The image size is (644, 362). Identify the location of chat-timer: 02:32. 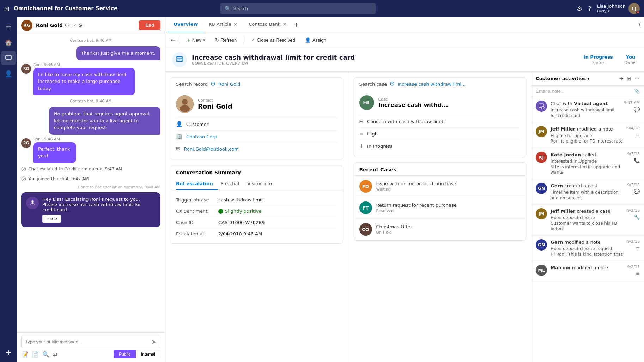
(71, 25).